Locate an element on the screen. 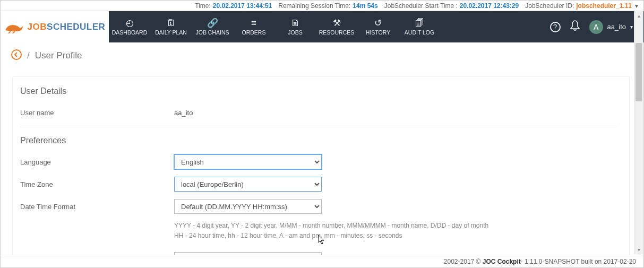 This screenshot has height=268, width=644. nav-orders-icon: ≡ is located at coordinates (254, 23).